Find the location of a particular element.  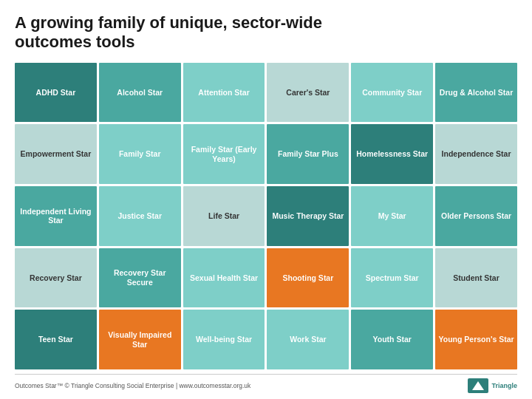

grid-cell: Alcohol Star is located at coordinates (140, 93).